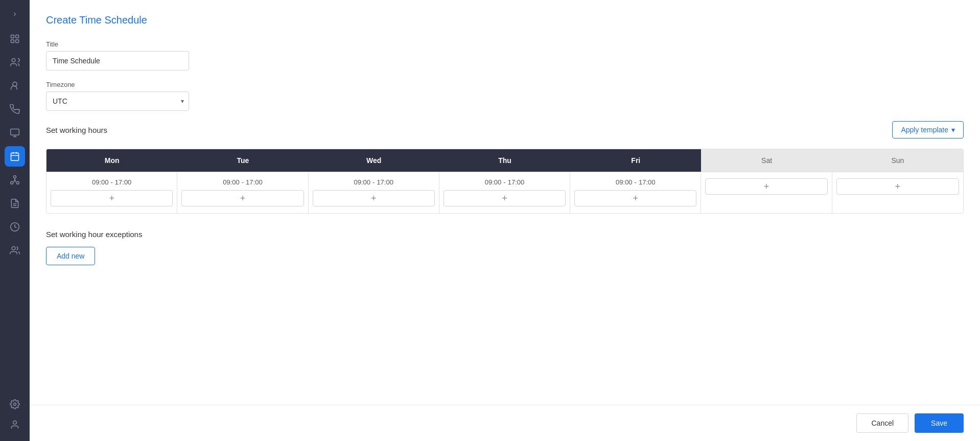 Image resolution: width=980 pixels, height=441 pixels. What do you see at coordinates (636, 193) in the screenshot?
I see `day-cell-fri: 09:00 - 17:00 +` at bounding box center [636, 193].